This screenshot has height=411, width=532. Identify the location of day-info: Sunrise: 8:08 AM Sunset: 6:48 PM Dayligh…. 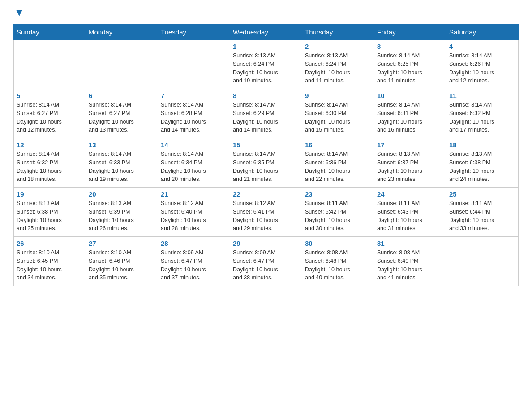
(338, 265).